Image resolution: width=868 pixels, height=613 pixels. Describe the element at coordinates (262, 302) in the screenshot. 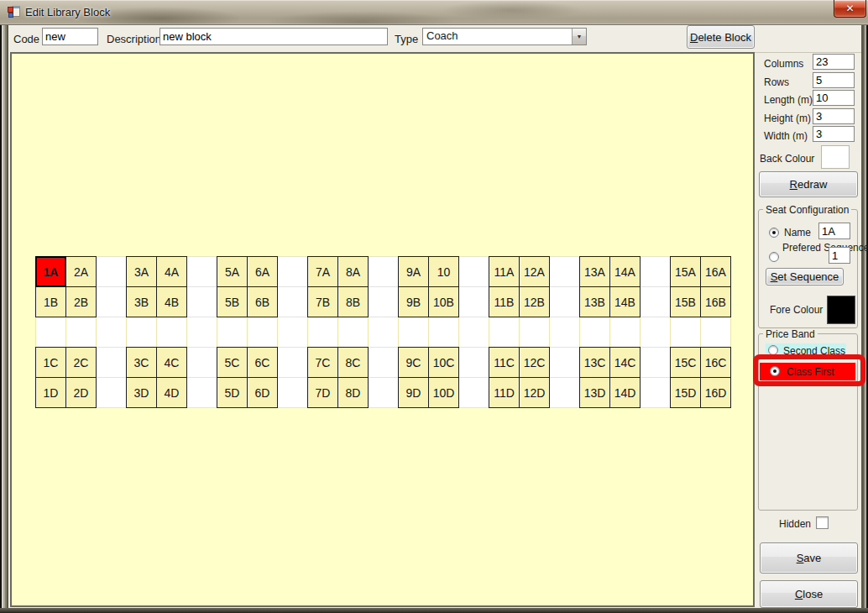

I see `seat: 6B` at that location.